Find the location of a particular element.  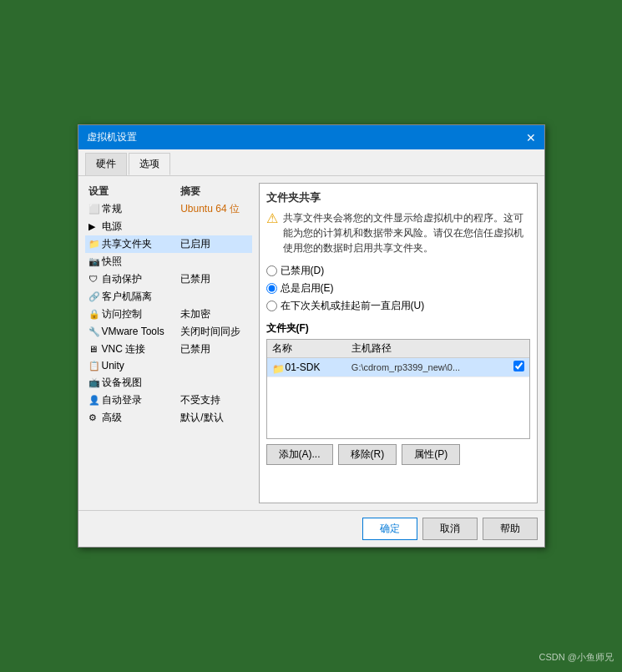

settings-row: 📺设备视图 is located at coordinates (169, 382).